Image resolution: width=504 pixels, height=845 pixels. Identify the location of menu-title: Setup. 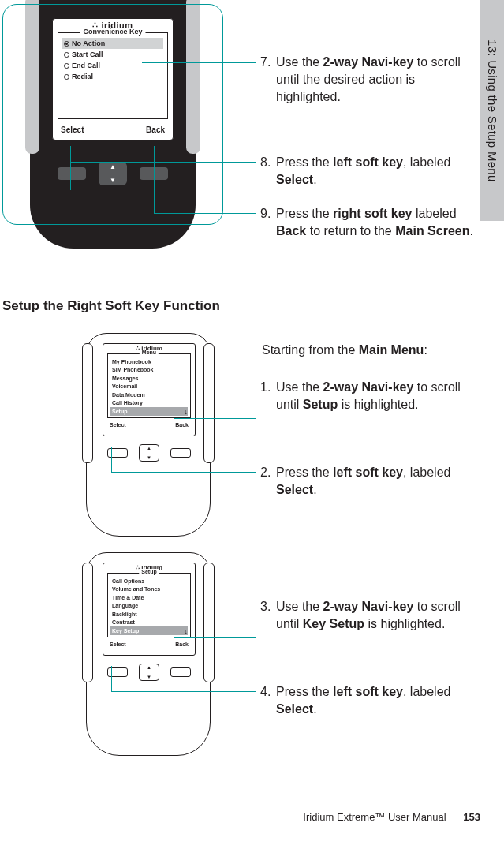
(148, 571).